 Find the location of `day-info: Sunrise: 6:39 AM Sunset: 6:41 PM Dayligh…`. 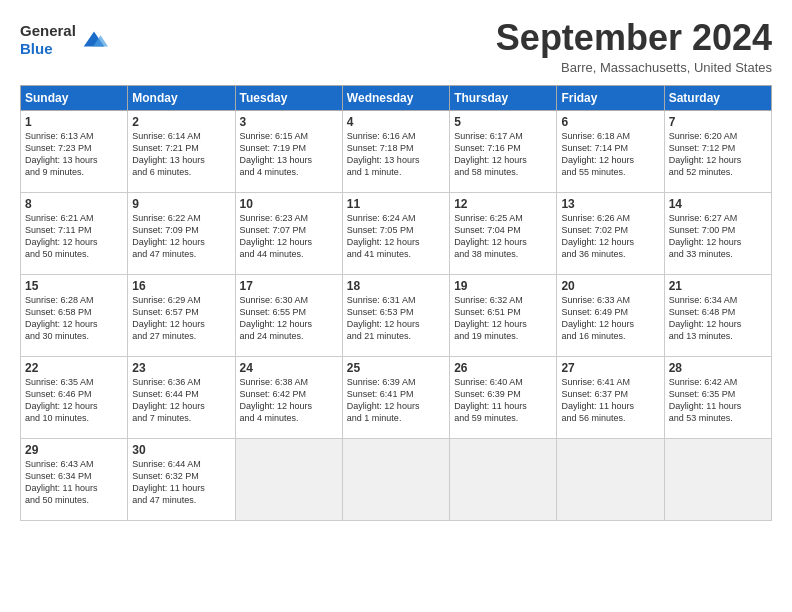

day-info: Sunrise: 6:39 AM Sunset: 6:41 PM Dayligh… is located at coordinates (396, 400).